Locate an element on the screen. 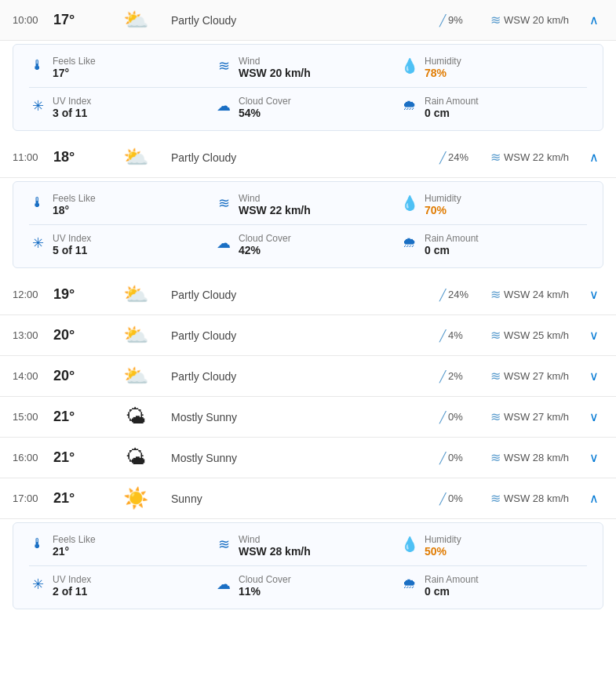 This screenshot has width=616, height=676. hour-time: 14:00 is located at coordinates (33, 376).